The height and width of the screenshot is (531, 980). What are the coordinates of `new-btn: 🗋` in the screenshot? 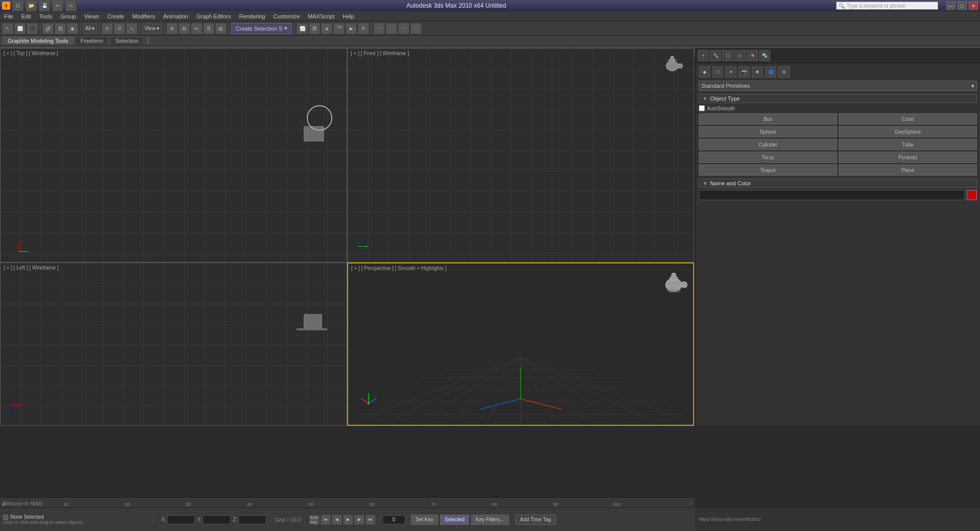 It's located at (18, 6).